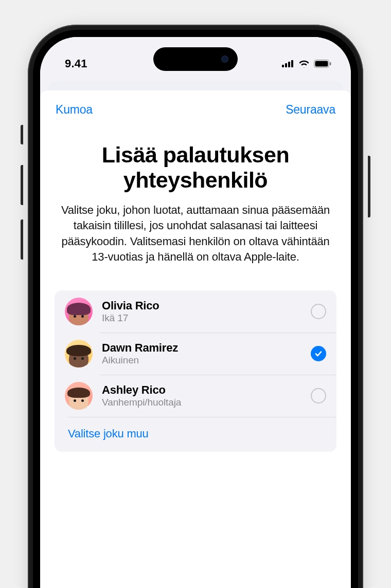 Image resolution: width=391 pixels, height=588 pixels. What do you see at coordinates (323, 64) in the screenshot?
I see `battery-icon` at bounding box center [323, 64].